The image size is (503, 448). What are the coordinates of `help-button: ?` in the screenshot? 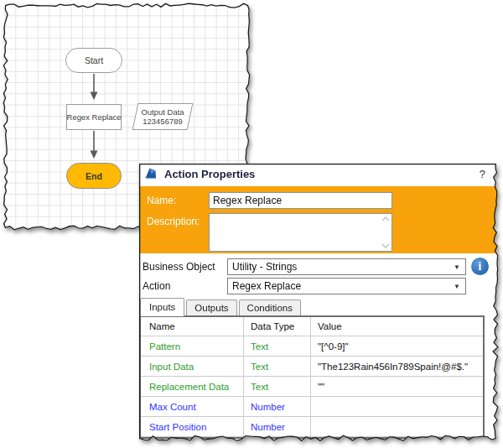 It's located at (483, 175).